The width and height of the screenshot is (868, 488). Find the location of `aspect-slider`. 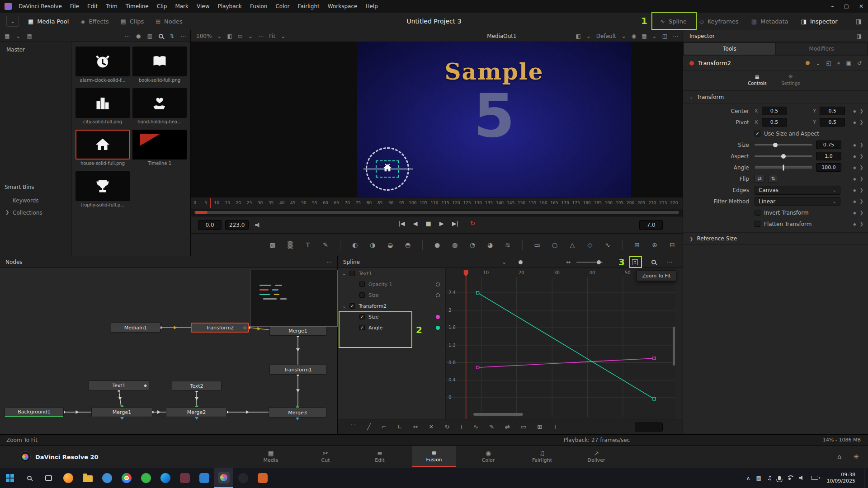

aspect-slider is located at coordinates (783, 156).